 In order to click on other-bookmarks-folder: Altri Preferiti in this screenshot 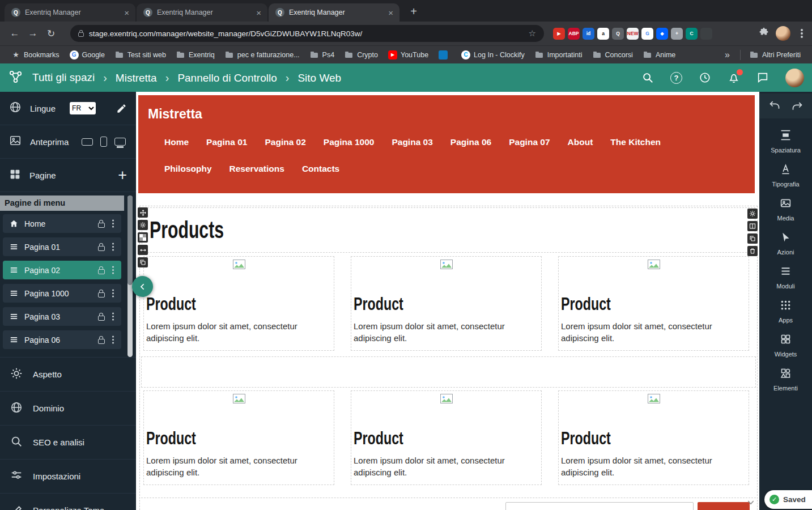, I will do `click(775, 55)`.